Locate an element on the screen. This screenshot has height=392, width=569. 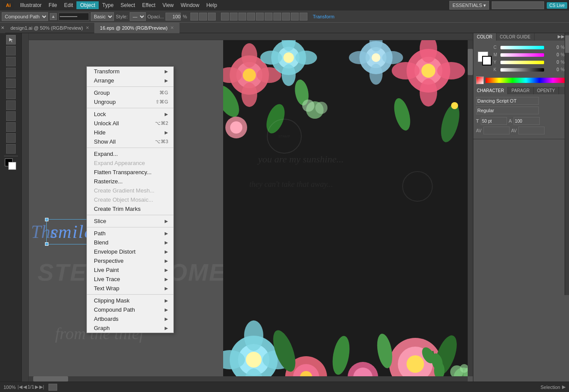
color-spectrum is located at coordinates (526, 80).